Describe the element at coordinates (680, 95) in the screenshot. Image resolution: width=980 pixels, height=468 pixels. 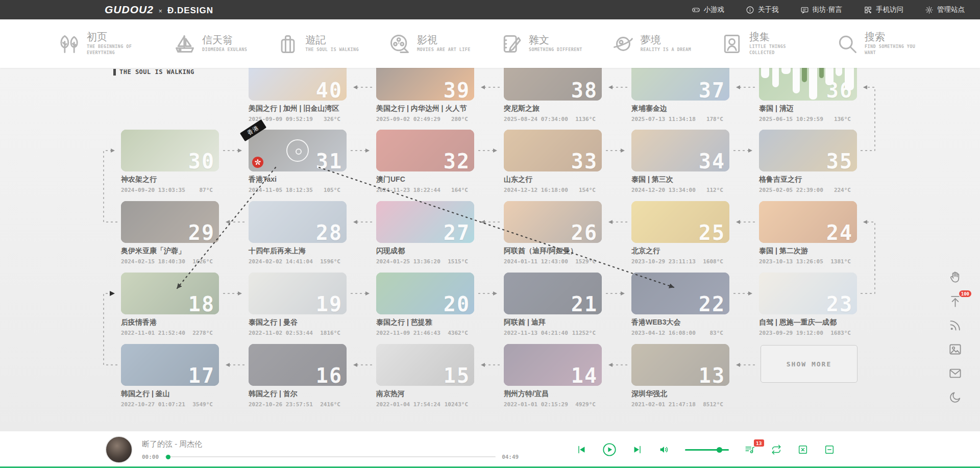
I see `post-card-37: 37柬埔寨金边2025-07-13 11:34:18178°C` at that location.